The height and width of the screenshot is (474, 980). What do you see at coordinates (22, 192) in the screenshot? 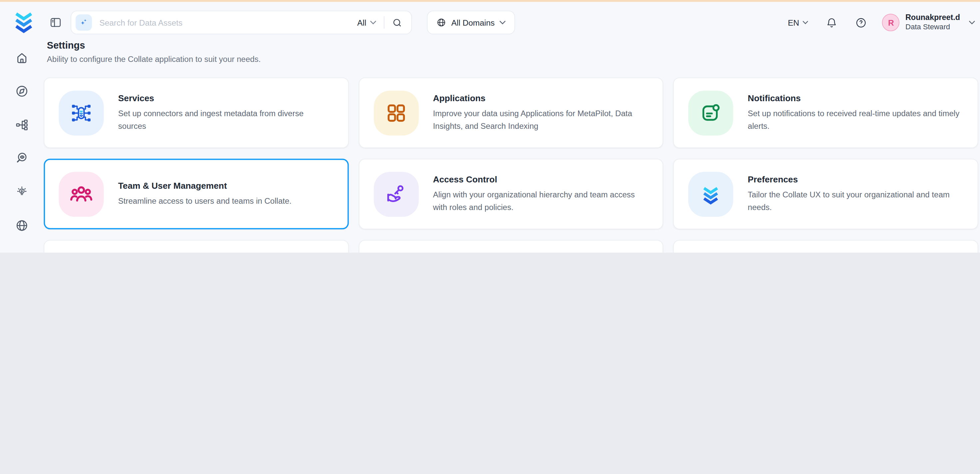
I see `insights-icon` at bounding box center [22, 192].